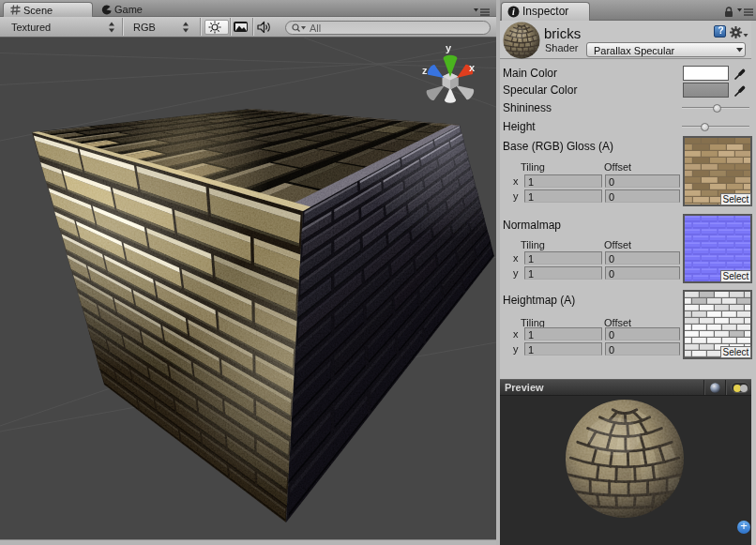  Describe the element at coordinates (448, 48) in the screenshot. I see `svg-text: y` at that location.